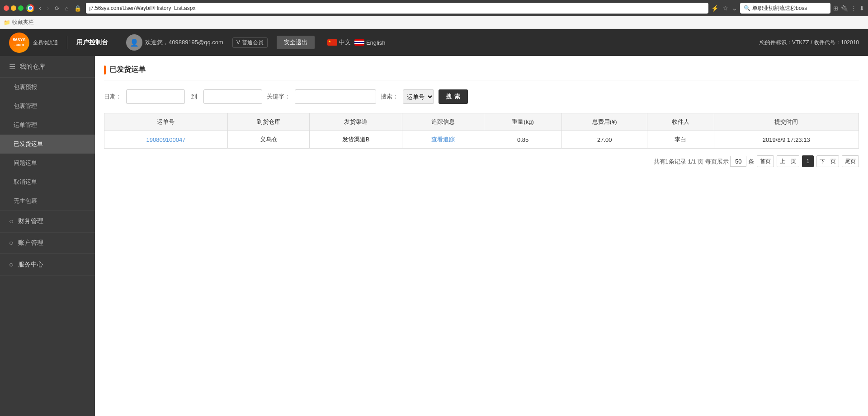  What do you see at coordinates (356, 42) in the screenshot?
I see `language-switcher: ★ 中文 English` at bounding box center [356, 42].